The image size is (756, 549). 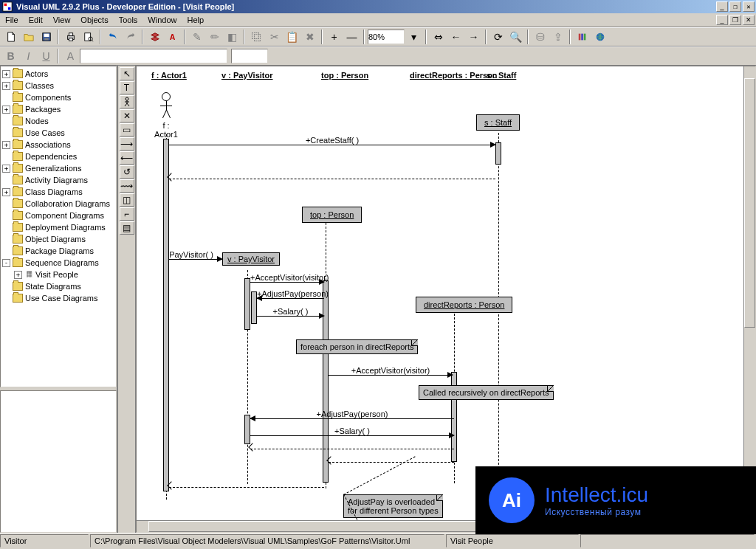 What do you see at coordinates (722, 7) in the screenshot?
I see `minimize-button: _` at bounding box center [722, 7].